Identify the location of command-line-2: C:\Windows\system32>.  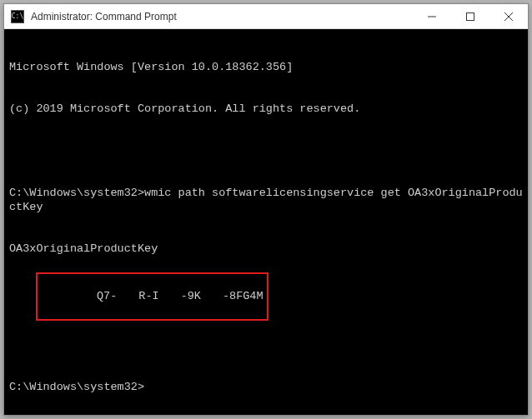
(266, 388).